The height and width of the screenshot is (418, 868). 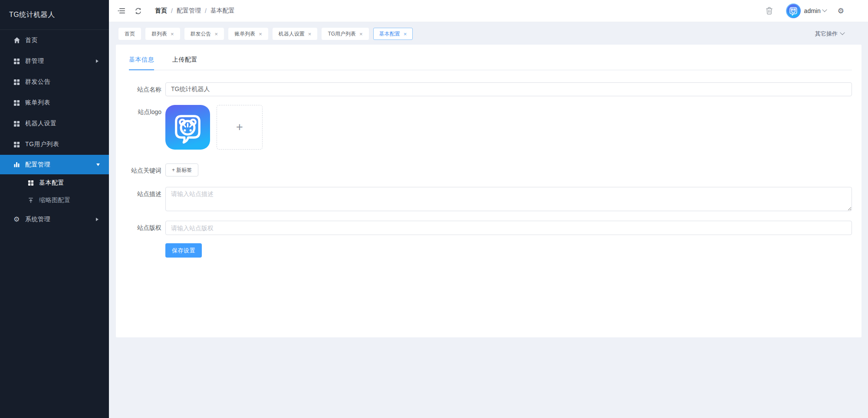 What do you see at coordinates (248, 34) in the screenshot?
I see `tab-bills: 账单列表 ×` at bounding box center [248, 34].